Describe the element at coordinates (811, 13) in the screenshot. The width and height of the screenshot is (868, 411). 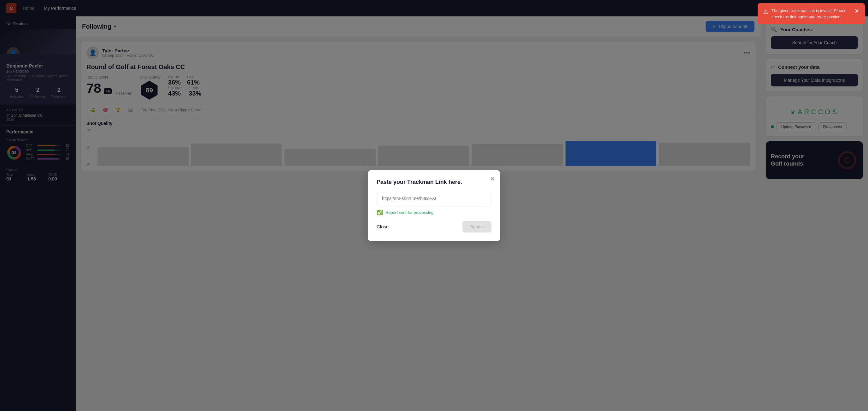
I see `toast-message: The given trackman link is invalid. Plea…` at that location.